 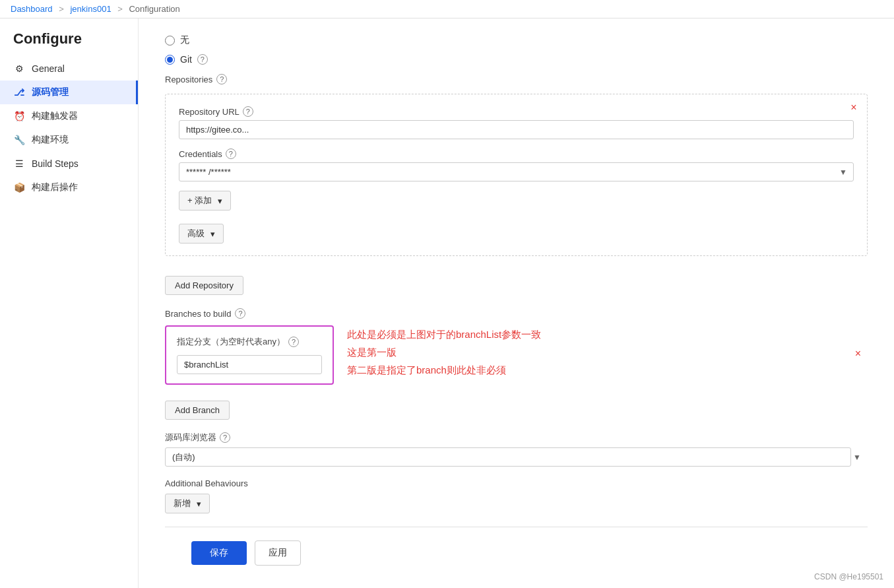 What do you see at coordinates (187, 504) in the screenshot?
I see `new-behaviour-button: 新增 ▾` at bounding box center [187, 504].